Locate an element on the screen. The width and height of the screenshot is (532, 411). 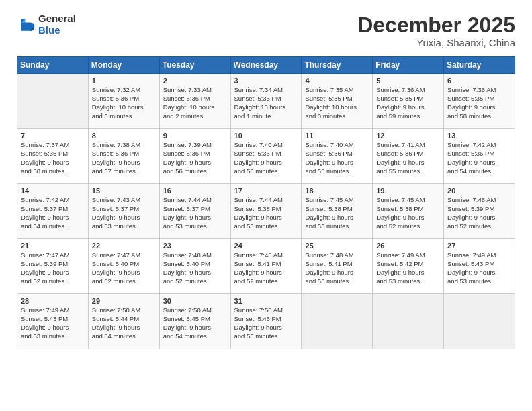
header: General Blue December 2025 Yuxia, Shaanx… is located at coordinates (266, 31).